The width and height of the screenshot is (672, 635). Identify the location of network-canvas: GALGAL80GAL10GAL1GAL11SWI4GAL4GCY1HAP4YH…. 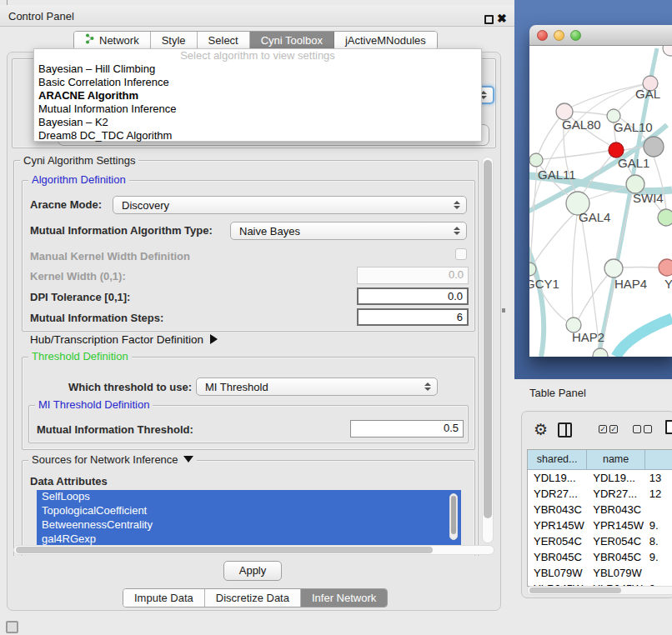
(600, 202).